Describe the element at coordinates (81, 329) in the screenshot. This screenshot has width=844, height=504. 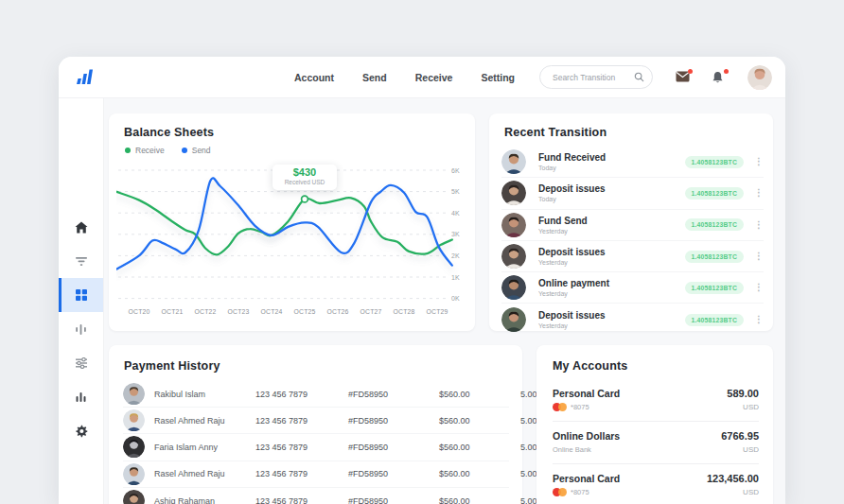
I see `sidebar-item-activity` at that location.